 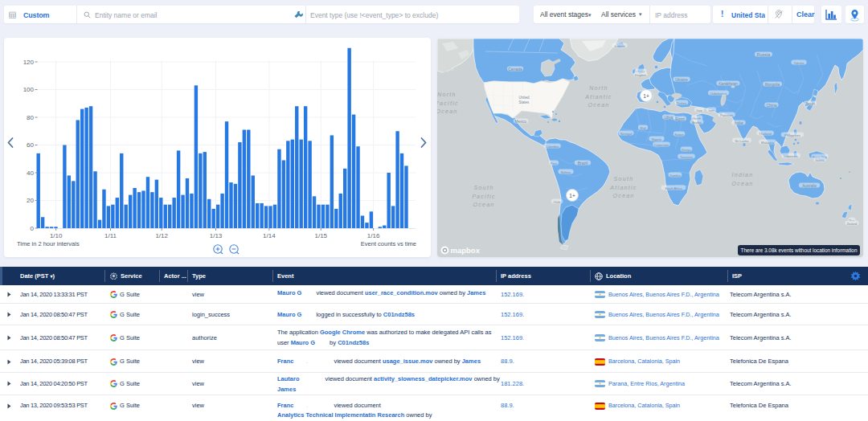 What do you see at coordinates (669, 117) in the screenshot?
I see `svg-text: Libya` at bounding box center [669, 117].